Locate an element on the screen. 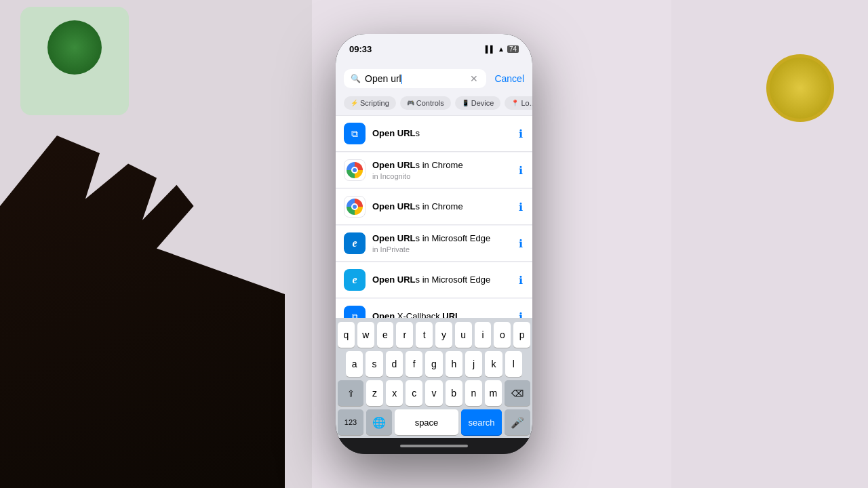 The width and height of the screenshot is (868, 488). key-e: e is located at coordinates (385, 335).